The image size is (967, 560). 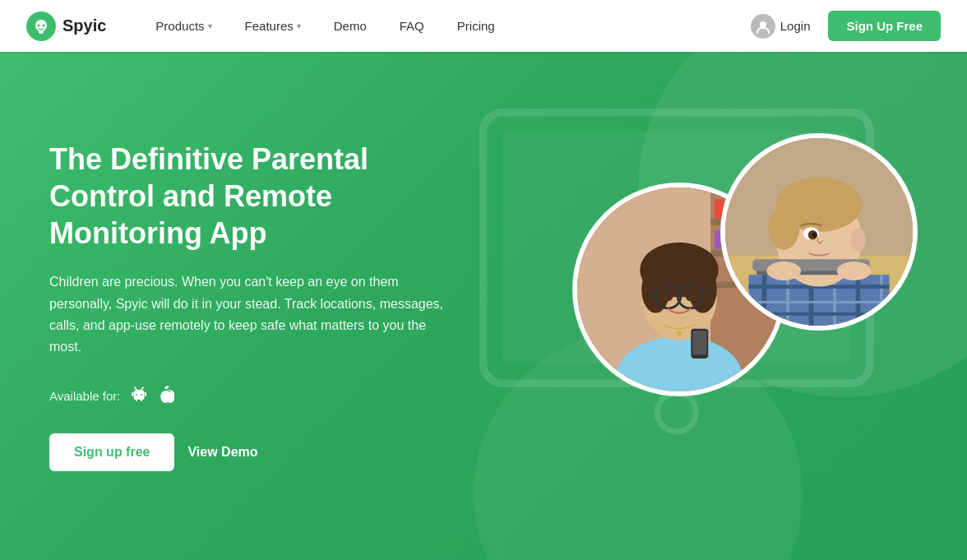 What do you see at coordinates (84, 26) in the screenshot?
I see `brand-name: Spyic` at bounding box center [84, 26].